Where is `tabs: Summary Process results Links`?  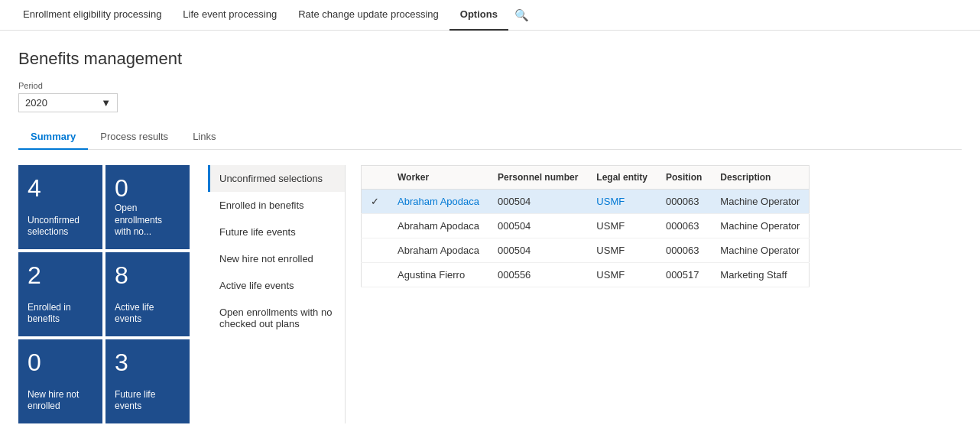
tabs: Summary Process results Links is located at coordinates (490, 138).